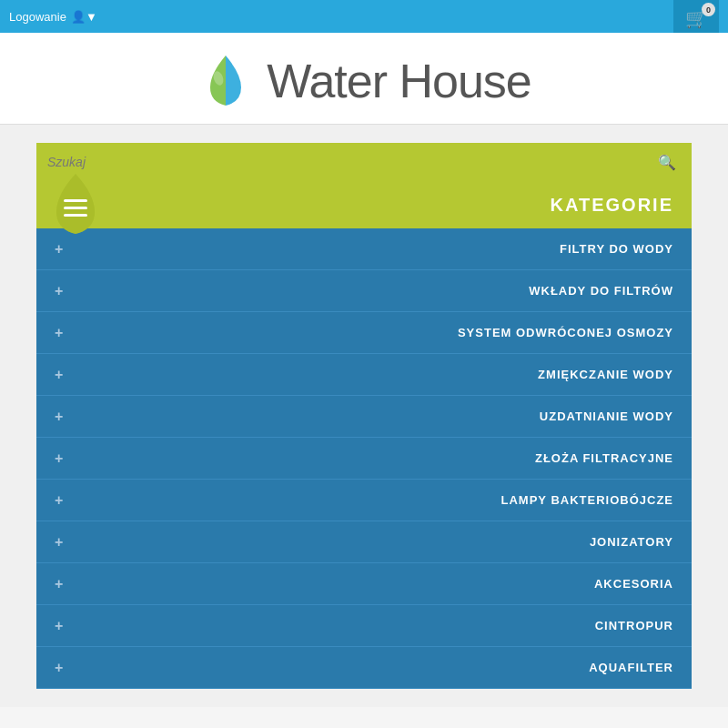 The height and width of the screenshot is (728, 728). I want to click on person-icon: 👤▼, so click(84, 16).